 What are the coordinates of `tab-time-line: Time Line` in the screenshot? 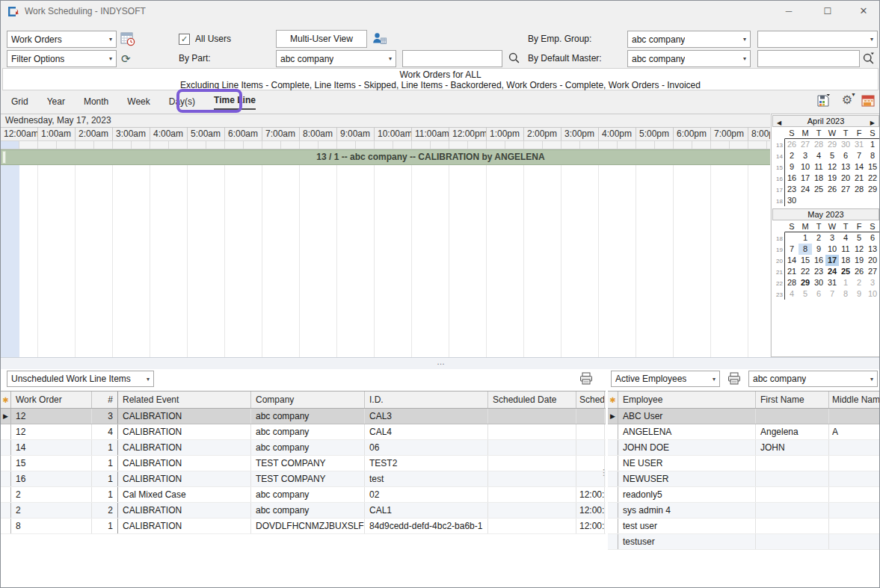 It's located at (235, 102).